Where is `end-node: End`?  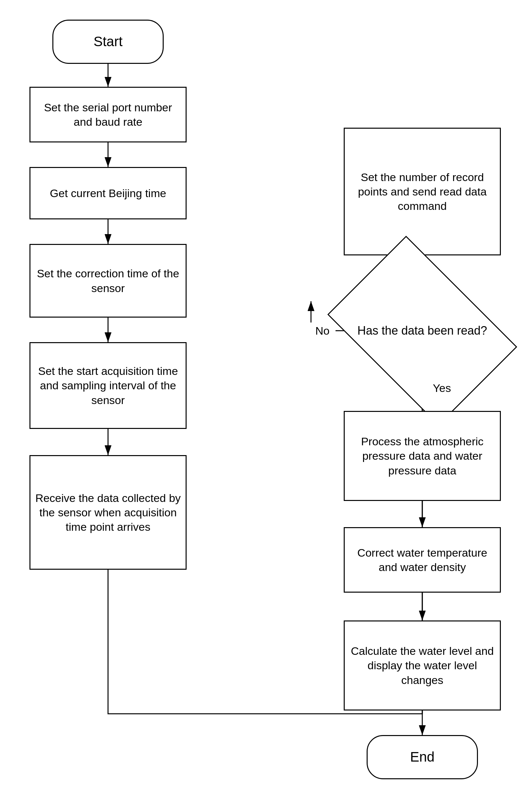 end-node: End is located at coordinates (422, 757).